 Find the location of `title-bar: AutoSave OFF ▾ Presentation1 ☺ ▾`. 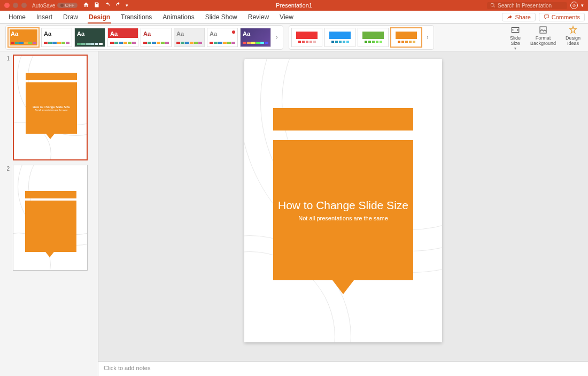

title-bar: AutoSave OFF ▾ Presentation1 ☺ ▾ is located at coordinates (294, 5).